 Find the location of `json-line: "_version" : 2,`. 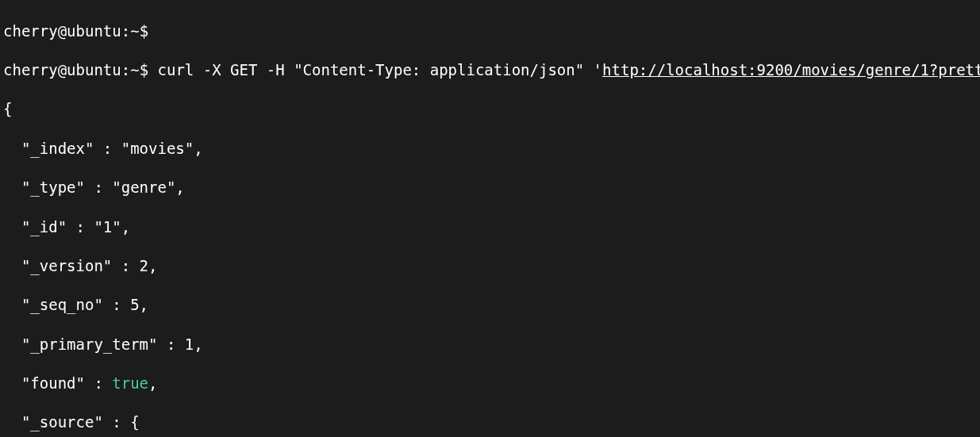

json-line: "_version" : 2, is located at coordinates (490, 266).